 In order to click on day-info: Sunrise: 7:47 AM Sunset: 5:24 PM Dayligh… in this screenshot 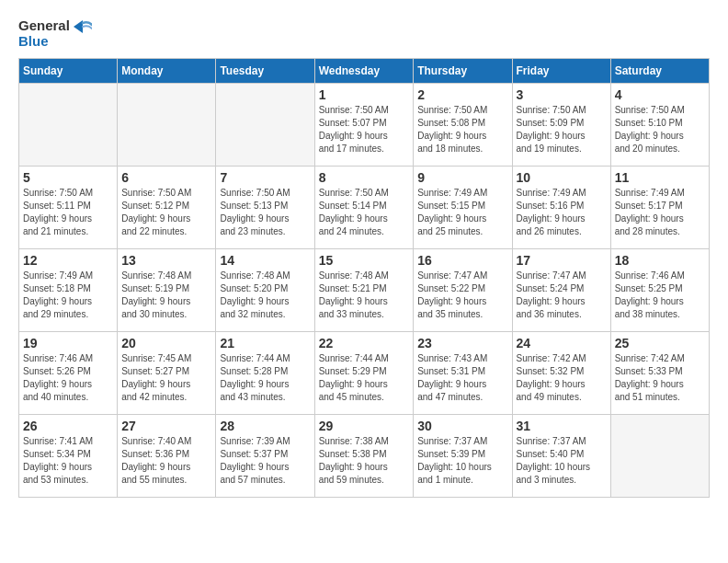, I will do `click(562, 295)`.